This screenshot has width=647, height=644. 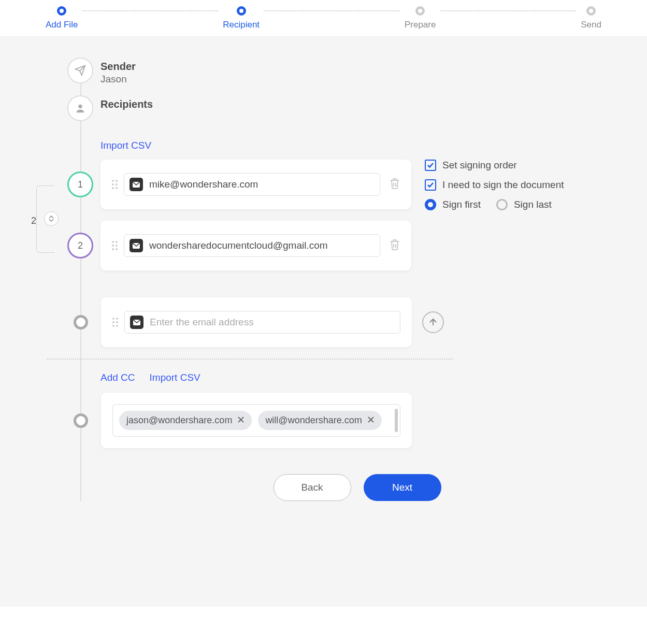 What do you see at coordinates (62, 18) in the screenshot?
I see `step-add-file: Add File` at bounding box center [62, 18].